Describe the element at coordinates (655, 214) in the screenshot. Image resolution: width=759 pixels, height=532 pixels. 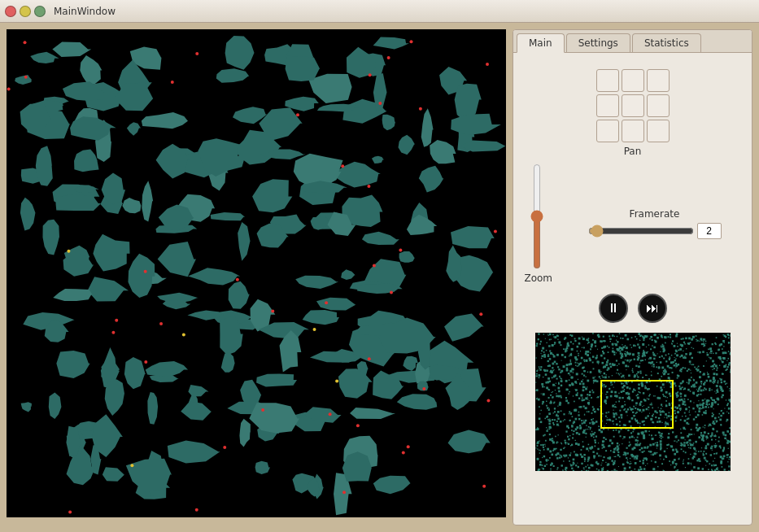
I see `framerate-label: Framerate` at that location.